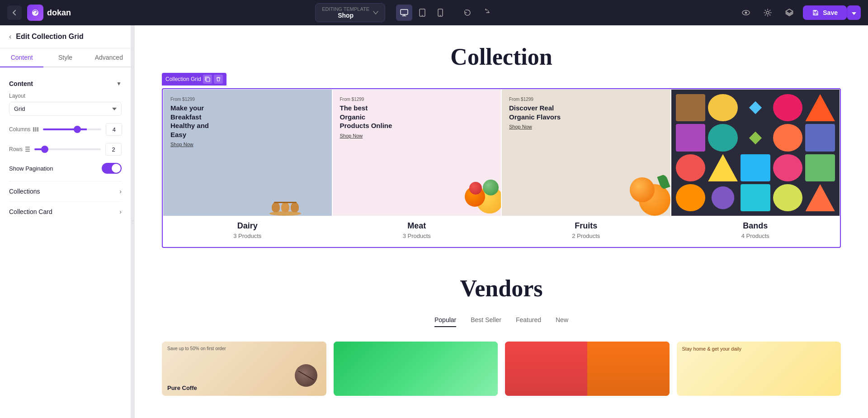 The height and width of the screenshot is (418, 868). I want to click on desktop-device-button, so click(404, 13).